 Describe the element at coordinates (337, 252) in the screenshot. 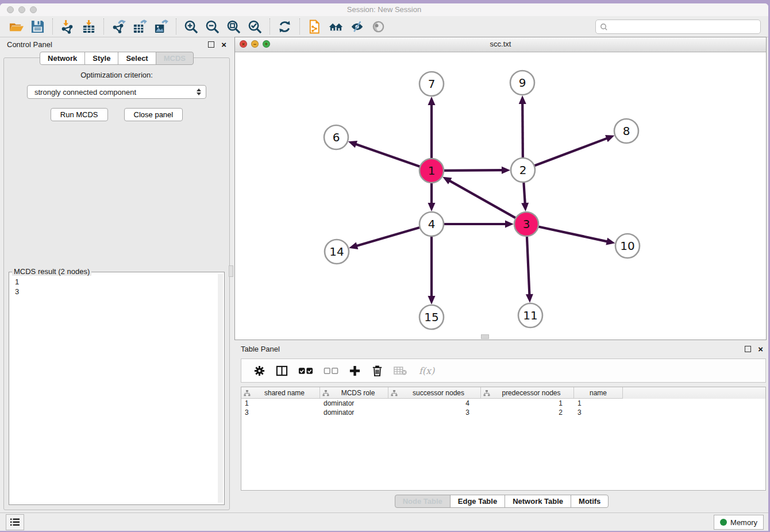

I see `graph-node-14: 14` at that location.